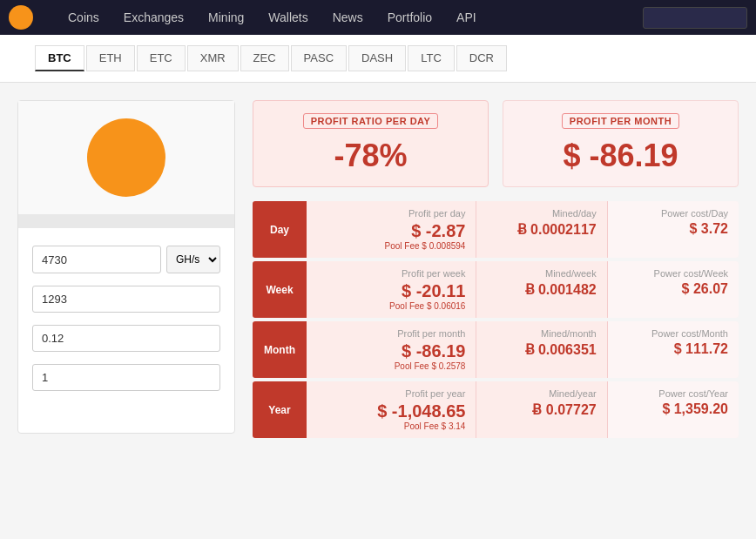  Describe the element at coordinates (496, 409) in the screenshot. I see `data-row-year: Year Profit per year $ -1,048.65 Pool Fe…` at that location.